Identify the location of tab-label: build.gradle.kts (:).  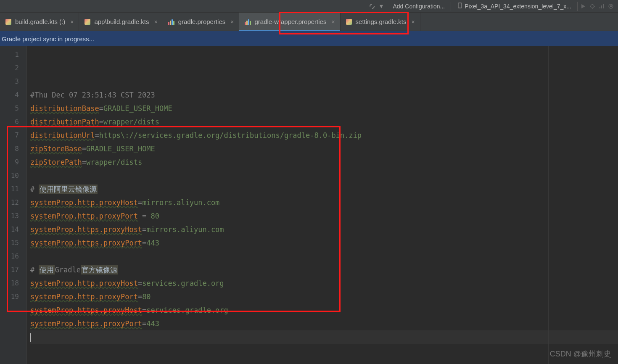
(40, 22).